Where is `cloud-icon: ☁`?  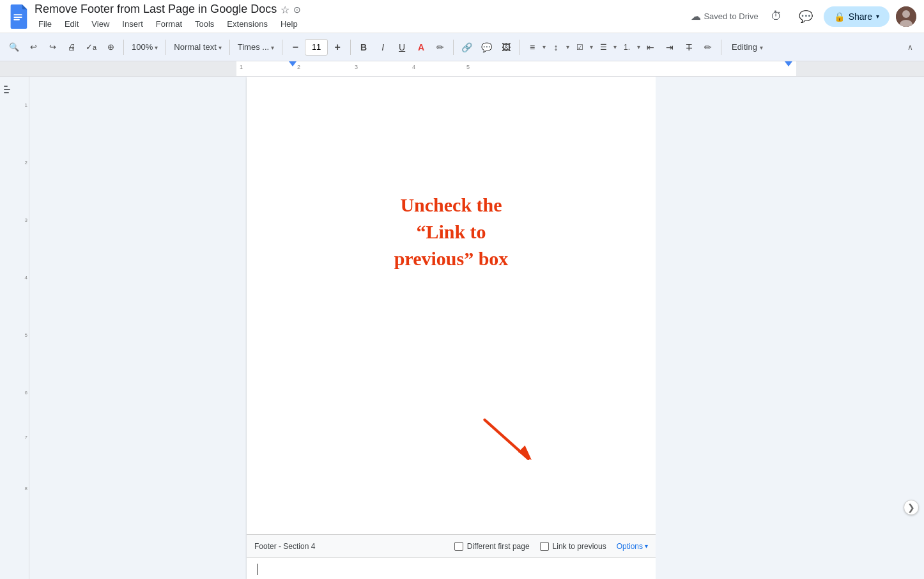
cloud-icon: ☁ is located at coordinates (696, 17).